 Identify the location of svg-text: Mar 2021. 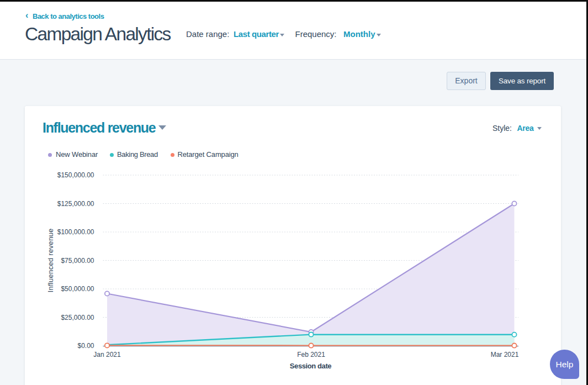
(505, 355).